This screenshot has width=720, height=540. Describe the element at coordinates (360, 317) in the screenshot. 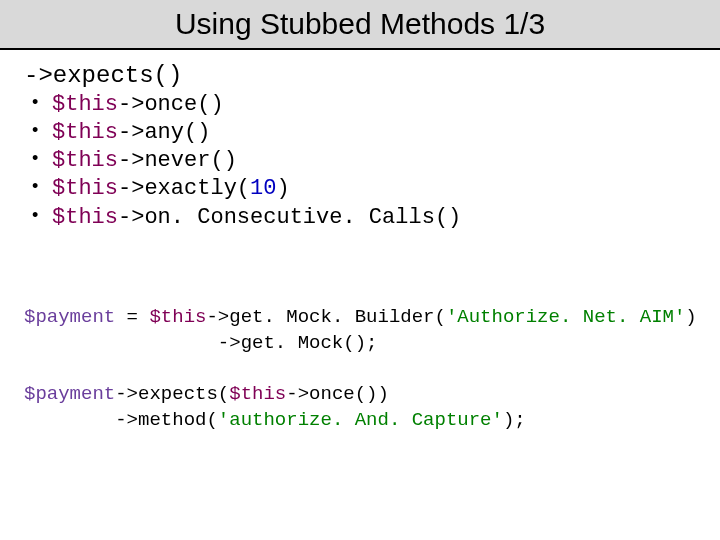

I see `code-line: $payment = $this->get. Mock. Builder('Au…` at that location.